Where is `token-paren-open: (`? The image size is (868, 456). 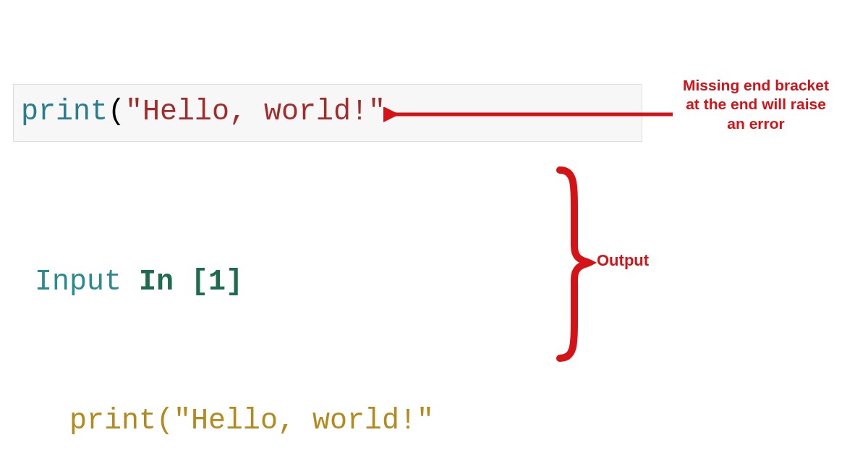
token-paren-open: ( is located at coordinates (116, 111).